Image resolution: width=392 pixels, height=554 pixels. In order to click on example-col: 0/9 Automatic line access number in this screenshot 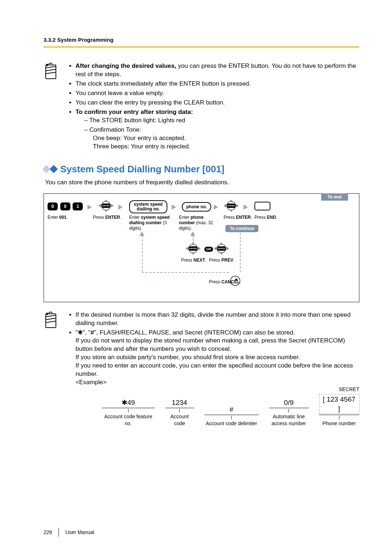, I will do `click(289, 413)`.